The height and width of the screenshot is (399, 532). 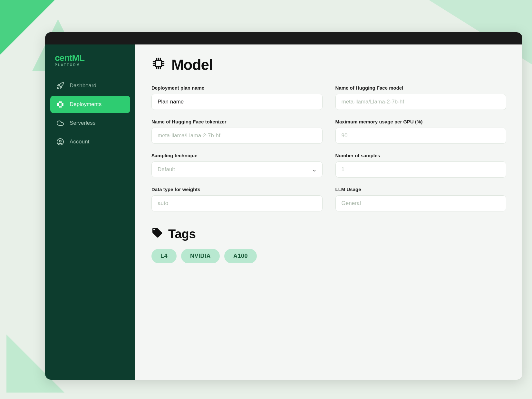 What do you see at coordinates (237, 199) in the screenshot?
I see `field-data-type-weights: Data type for weights` at bounding box center [237, 199].